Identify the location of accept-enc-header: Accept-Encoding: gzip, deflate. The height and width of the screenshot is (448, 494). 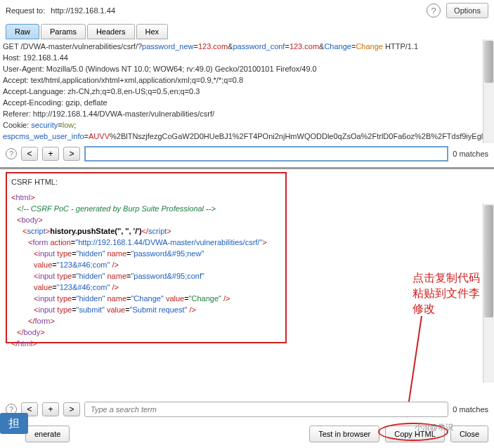
(247, 103).